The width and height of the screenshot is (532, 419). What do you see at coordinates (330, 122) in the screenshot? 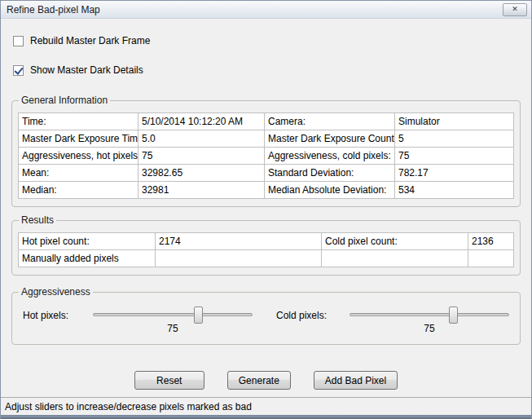
I see `cell-label: Camera:` at bounding box center [330, 122].